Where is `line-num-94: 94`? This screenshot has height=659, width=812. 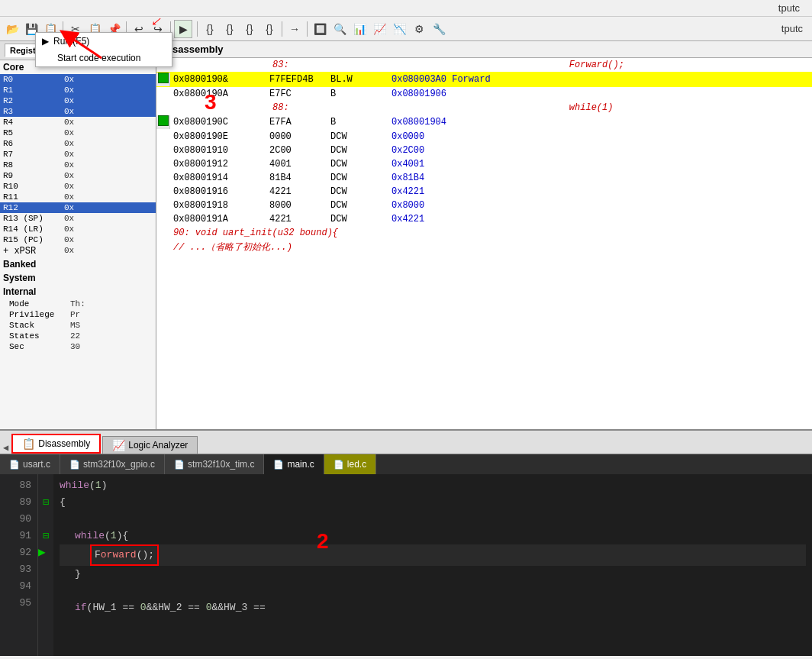 line-num-94: 94 is located at coordinates (15, 586).